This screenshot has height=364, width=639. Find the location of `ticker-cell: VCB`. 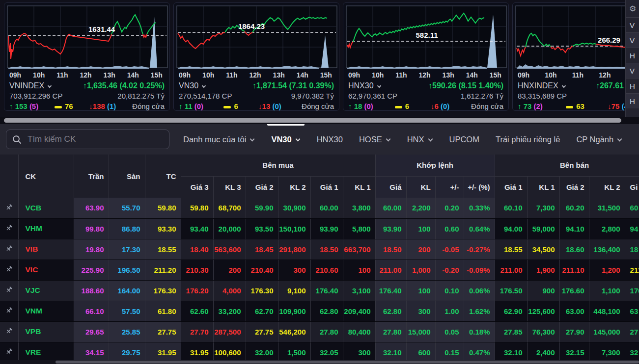

ticker-cell: VCB is located at coordinates (46, 208).